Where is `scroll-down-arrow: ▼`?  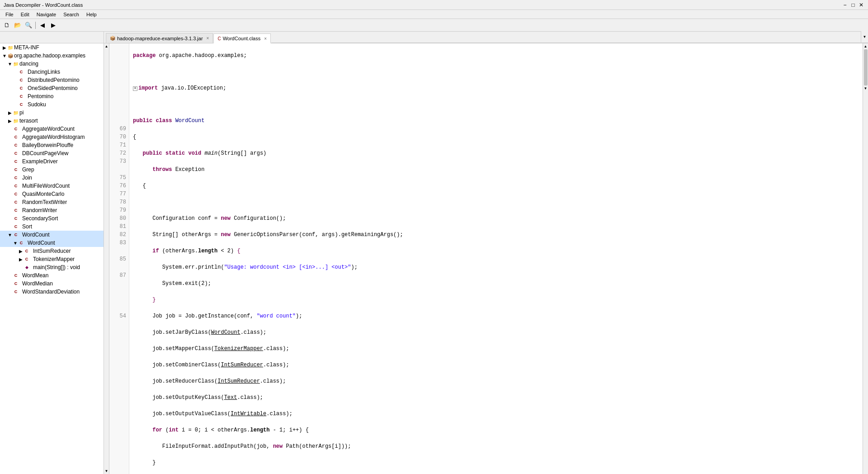
scroll-down-arrow: ▼ is located at coordinates (866, 89).